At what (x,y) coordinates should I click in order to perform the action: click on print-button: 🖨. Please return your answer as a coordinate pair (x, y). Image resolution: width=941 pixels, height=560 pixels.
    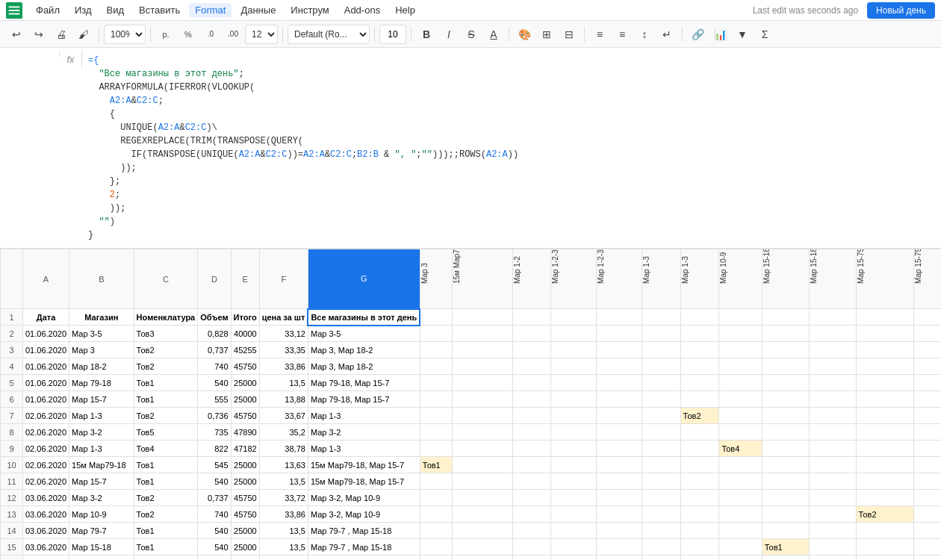
    Looking at the image, I should click on (61, 34).